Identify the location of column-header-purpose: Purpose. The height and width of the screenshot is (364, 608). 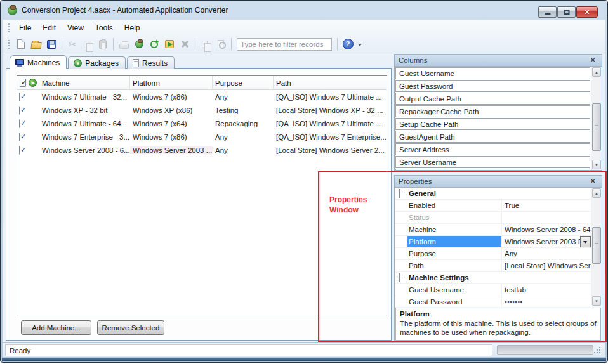
(243, 82).